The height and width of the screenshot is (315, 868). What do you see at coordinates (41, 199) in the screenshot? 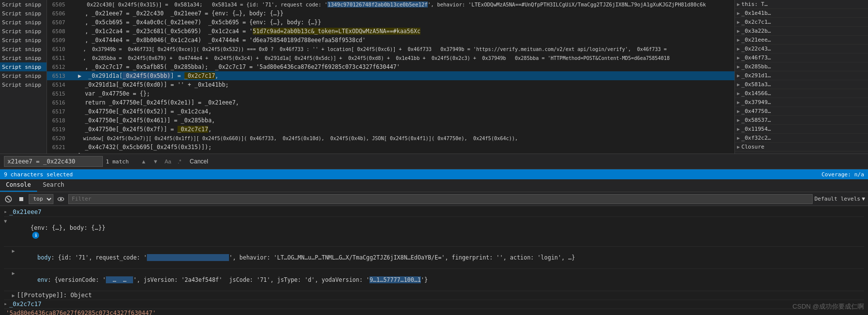
I see `context-selector: top` at bounding box center [41, 199].